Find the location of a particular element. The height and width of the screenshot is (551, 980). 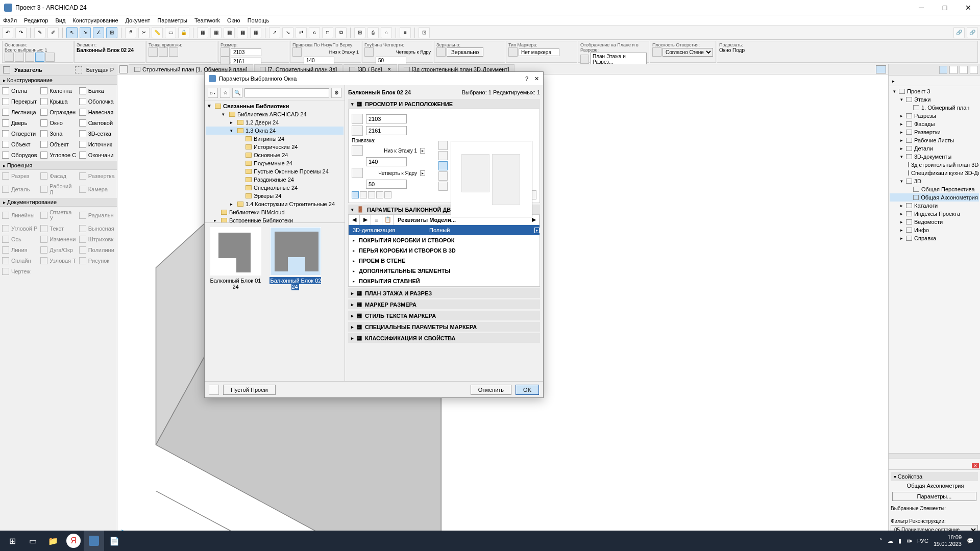

cursor-mode-3: ∠ is located at coordinates (99, 33).